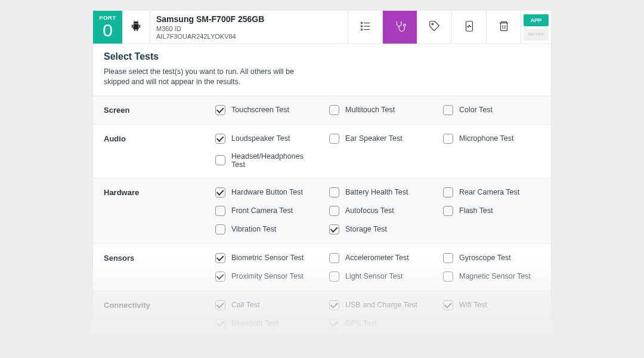 This screenshot has height=358, width=644. Describe the element at coordinates (266, 161) in the screenshot. I see `test-item: Headset/Headphones Test` at that location.